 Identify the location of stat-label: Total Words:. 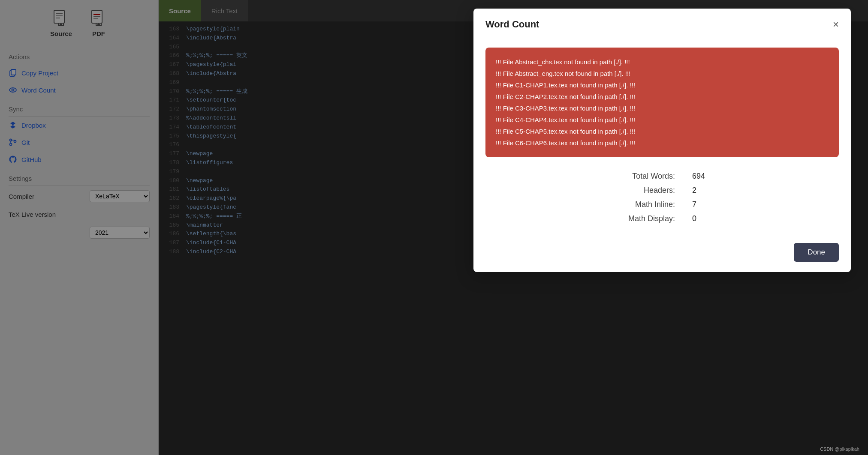
(641, 177).